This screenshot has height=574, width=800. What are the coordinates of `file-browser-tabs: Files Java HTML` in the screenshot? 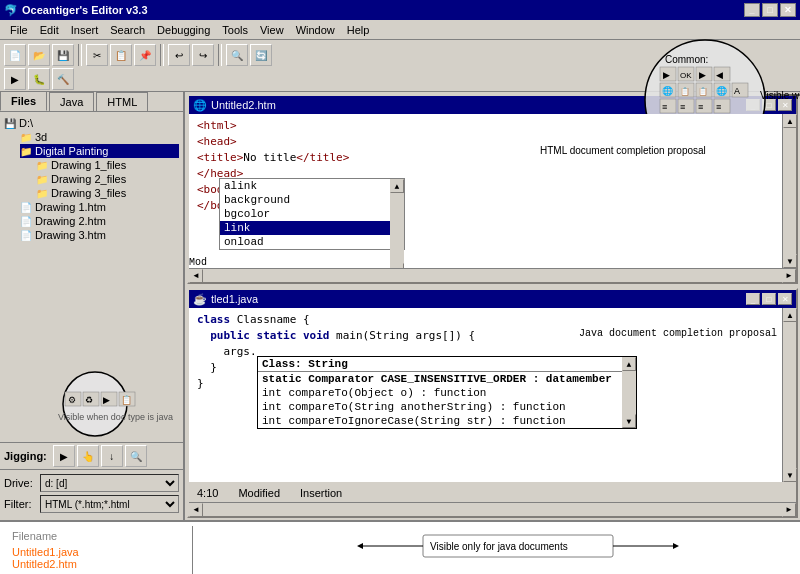 It's located at (92, 102).